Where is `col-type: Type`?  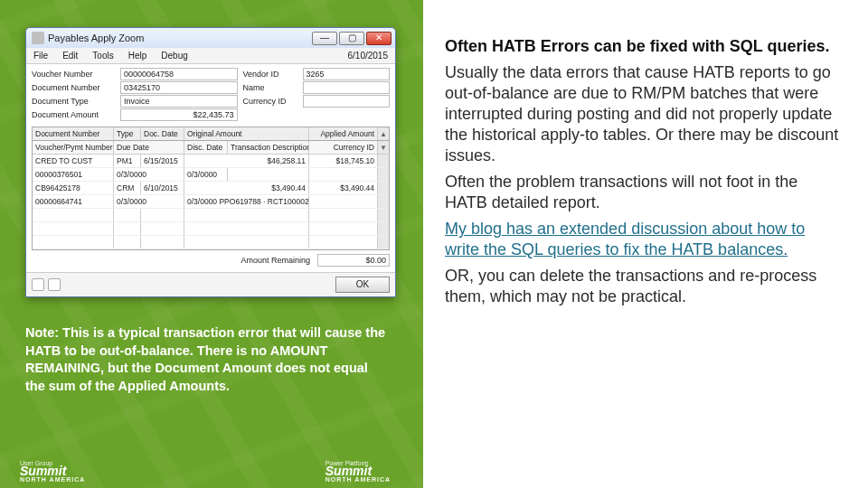
col-type: Type is located at coordinates (127, 134).